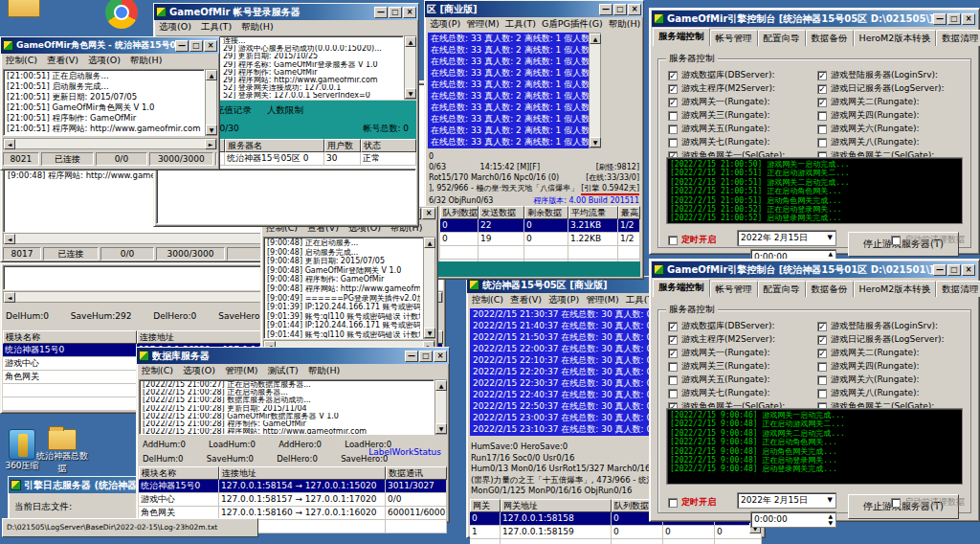  I want to click on time-spinner: 0:00:00 ▲▼, so click(793, 519).